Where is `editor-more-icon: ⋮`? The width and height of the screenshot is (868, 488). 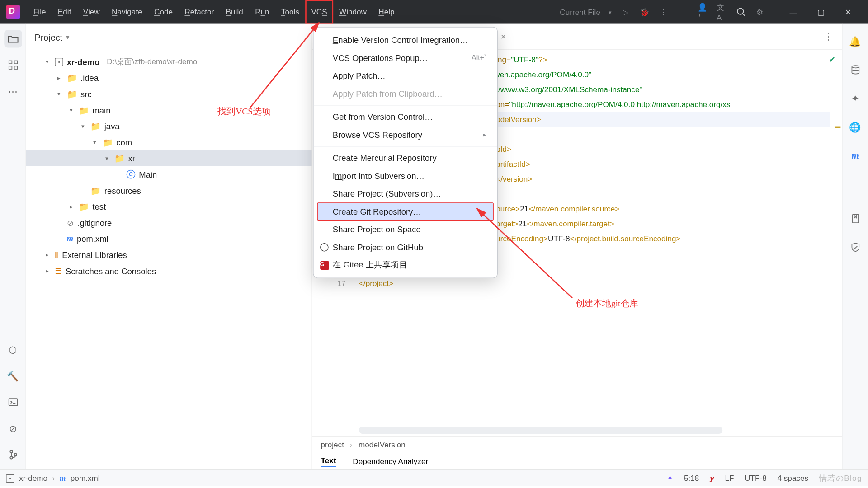 editor-more-icon: ⋮ is located at coordinates (833, 37).